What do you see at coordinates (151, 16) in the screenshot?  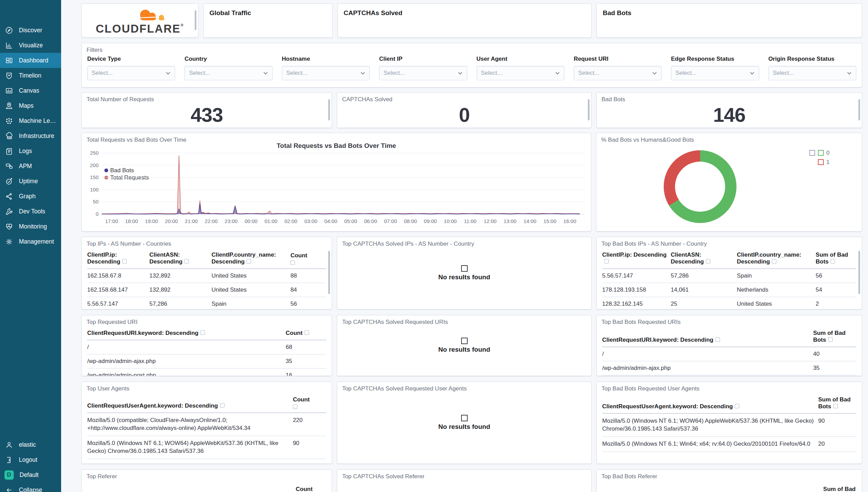 I see `cloudflare-cloud-icon` at bounding box center [151, 16].